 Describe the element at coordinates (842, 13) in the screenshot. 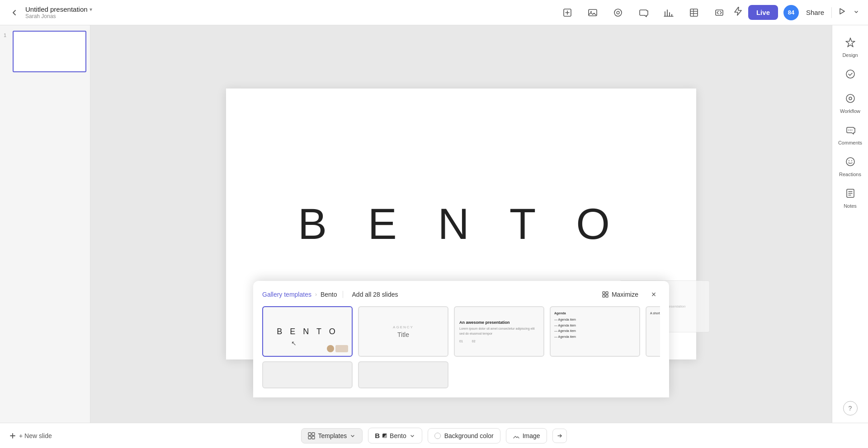

I see `play-button` at that location.